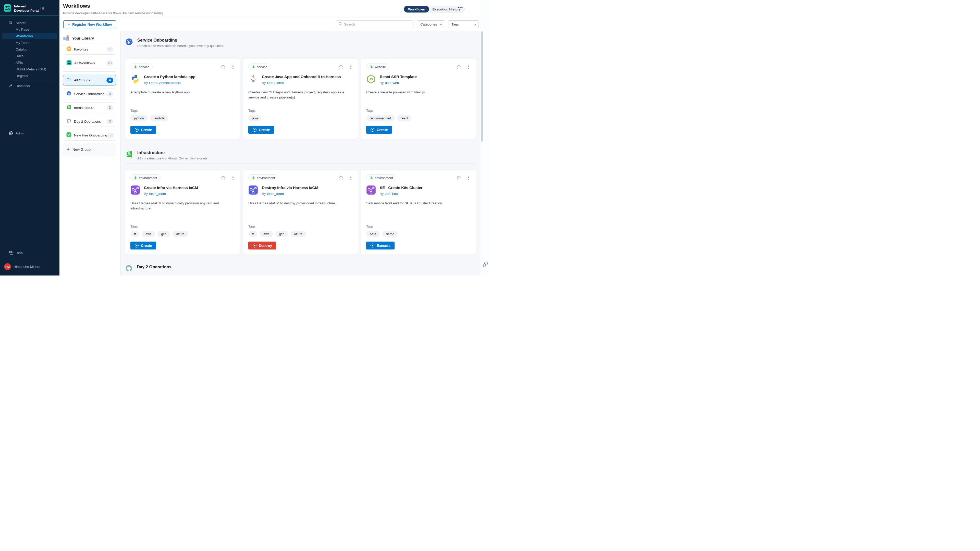 Image resolution: width=980 pixels, height=551 pixels. What do you see at coordinates (390, 234) in the screenshot?
I see `tag-pill: demo` at bounding box center [390, 234].